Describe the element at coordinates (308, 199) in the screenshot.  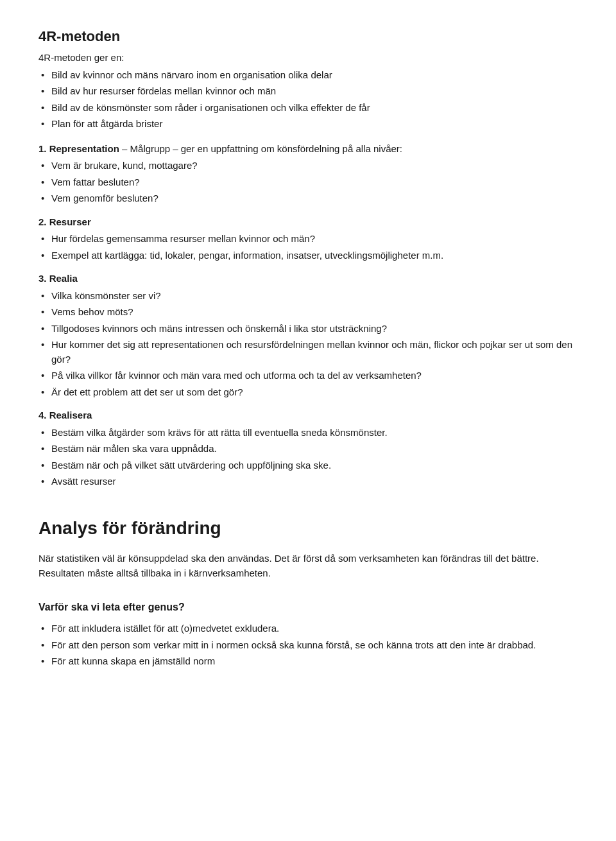
I see `section-1-item-3: Vem genomför besluten?` at that location.